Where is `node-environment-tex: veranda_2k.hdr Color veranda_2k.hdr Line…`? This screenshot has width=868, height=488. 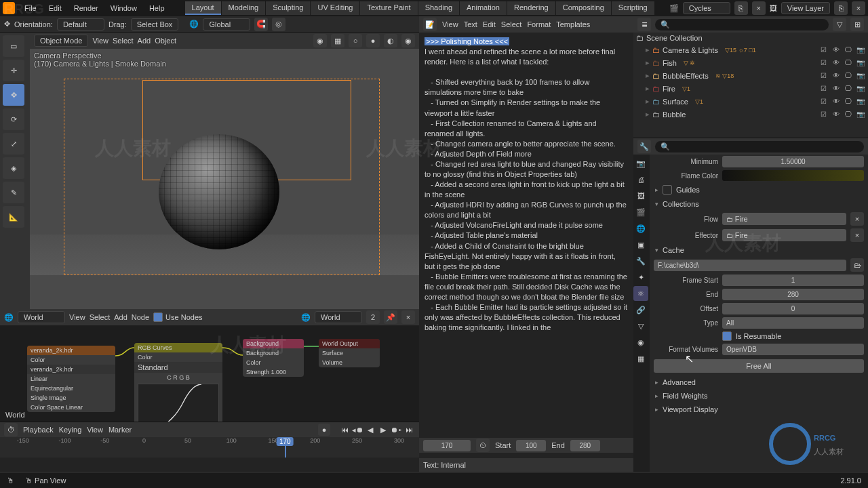 node-environment-tex: veranda_2k.hdr Color veranda_2k.hdr Line… is located at coordinates (71, 379).